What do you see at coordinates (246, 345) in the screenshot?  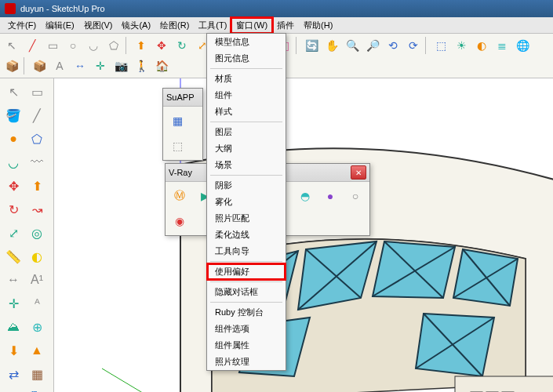 I see `menu-component-attributes: 组件属性` at bounding box center [246, 345].